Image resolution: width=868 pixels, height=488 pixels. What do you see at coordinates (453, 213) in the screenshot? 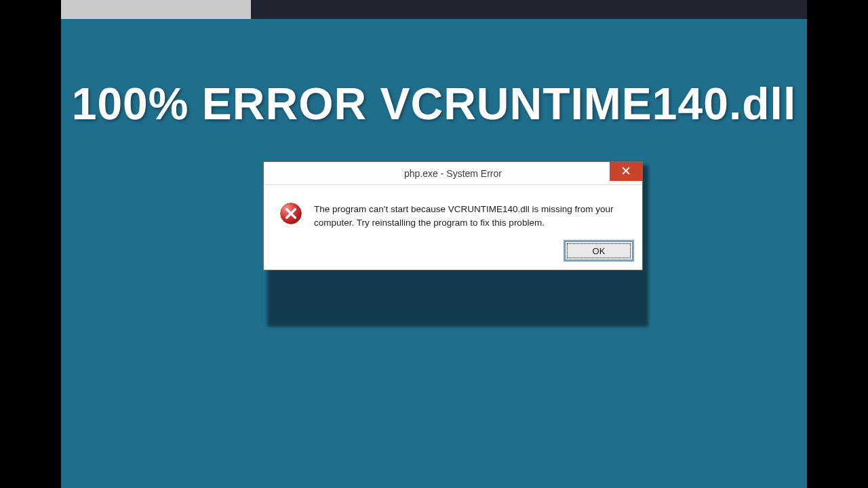
I see `dialog-body: The program can't start because VCRUNTIM…` at bounding box center [453, 213].